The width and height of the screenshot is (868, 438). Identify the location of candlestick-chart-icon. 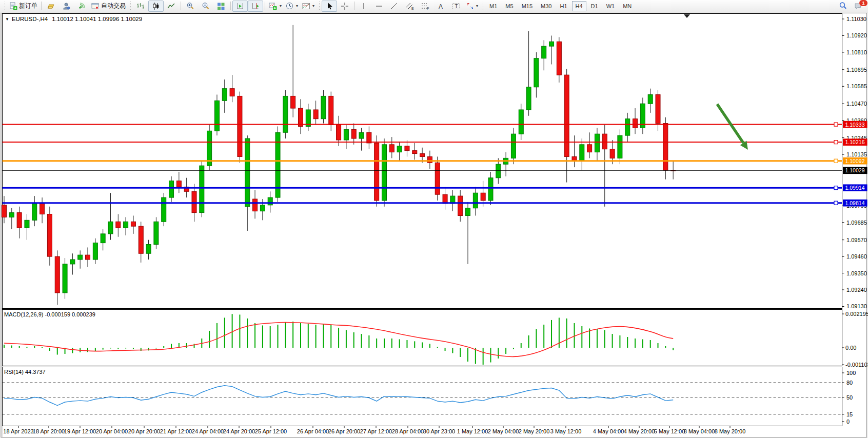
(156, 6).